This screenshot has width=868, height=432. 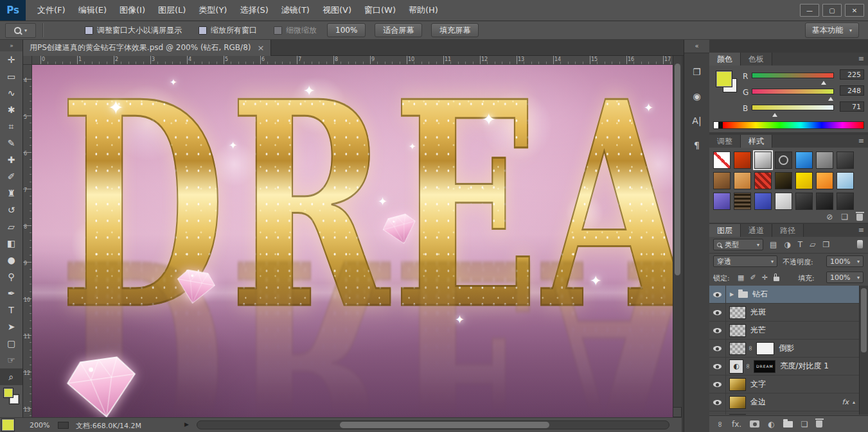 What do you see at coordinates (789, 125) in the screenshot?
I see `color-spectrum-ramp` at bounding box center [789, 125].